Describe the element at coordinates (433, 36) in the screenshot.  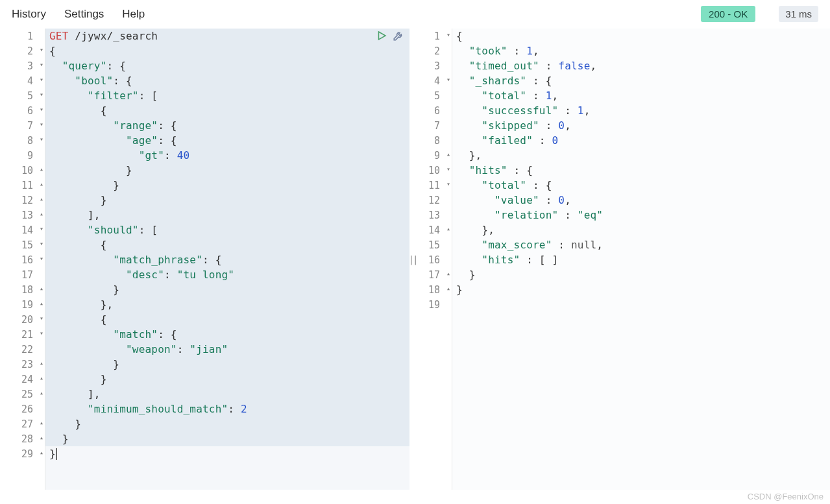
I see `gutter-line: 1▾` at that location.